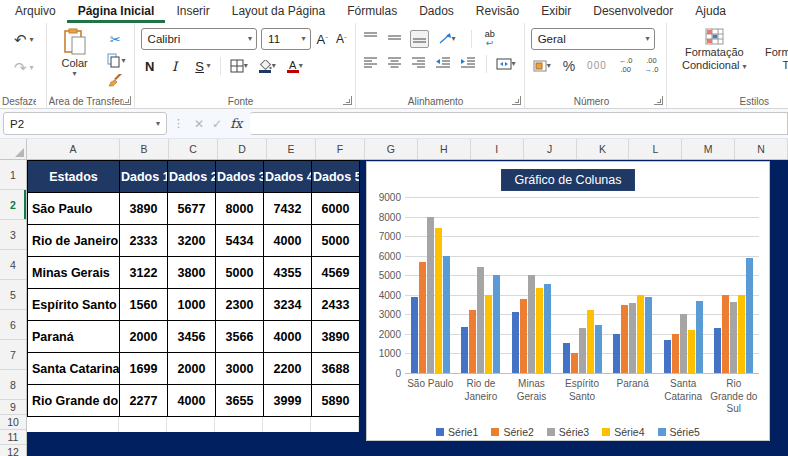  Describe the element at coordinates (512, 432) in the screenshot. I see `legend-item-se-rie2: Série2` at that location.